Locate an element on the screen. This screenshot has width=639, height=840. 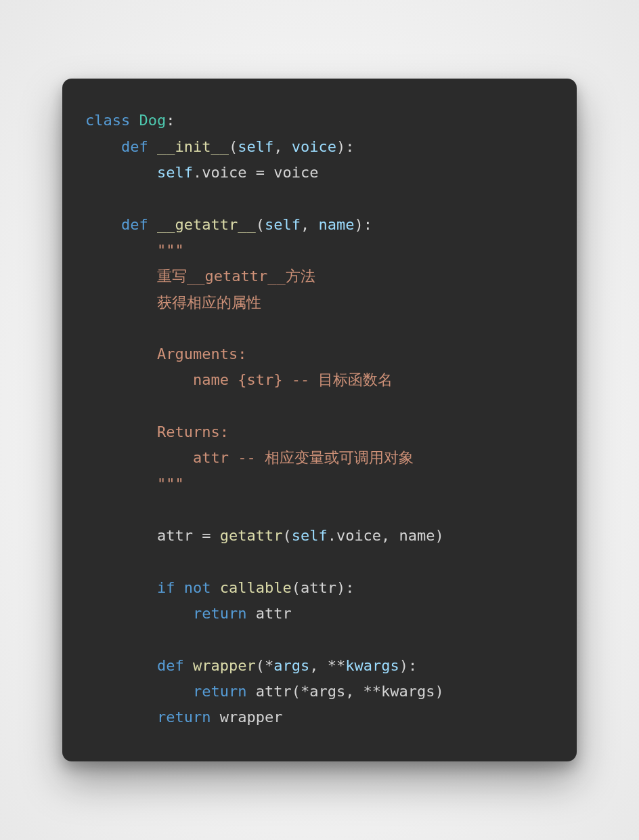
code-token: attr is located at coordinates (269, 614).